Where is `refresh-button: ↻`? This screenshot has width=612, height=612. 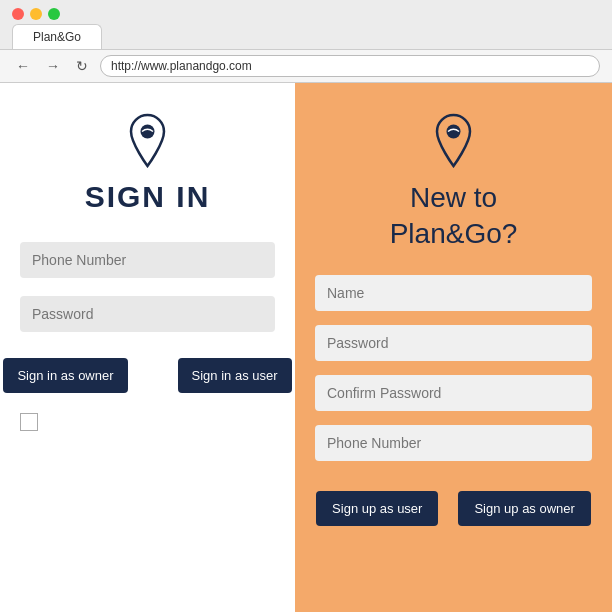
refresh-button: ↻ is located at coordinates (82, 66).